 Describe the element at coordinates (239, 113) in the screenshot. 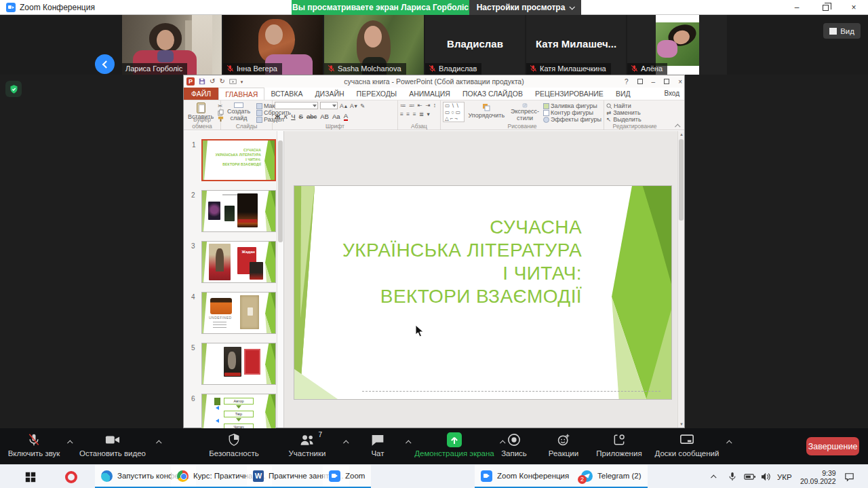

I see `new-slide-button: Создать слайд` at that location.